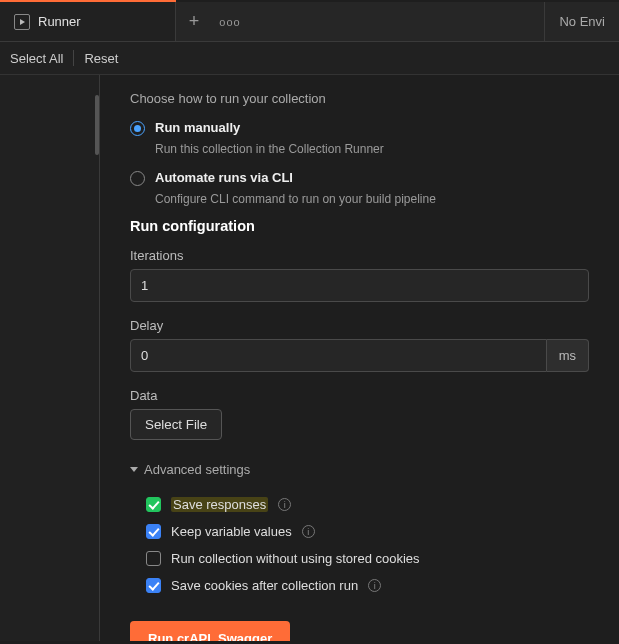 The width and height of the screenshot is (619, 644). I want to click on intro-text: Choose how to run your collection, so click(360, 98).